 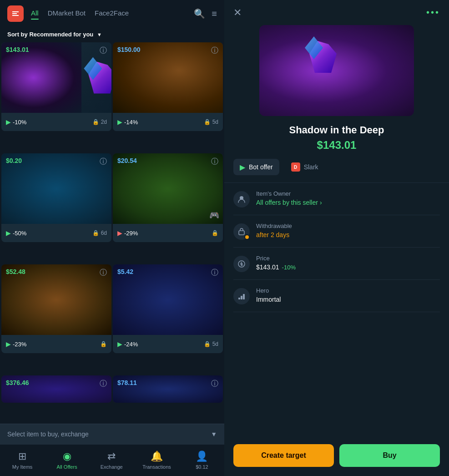 I want to click on lock-icon: 🔒, so click(x=96, y=233).